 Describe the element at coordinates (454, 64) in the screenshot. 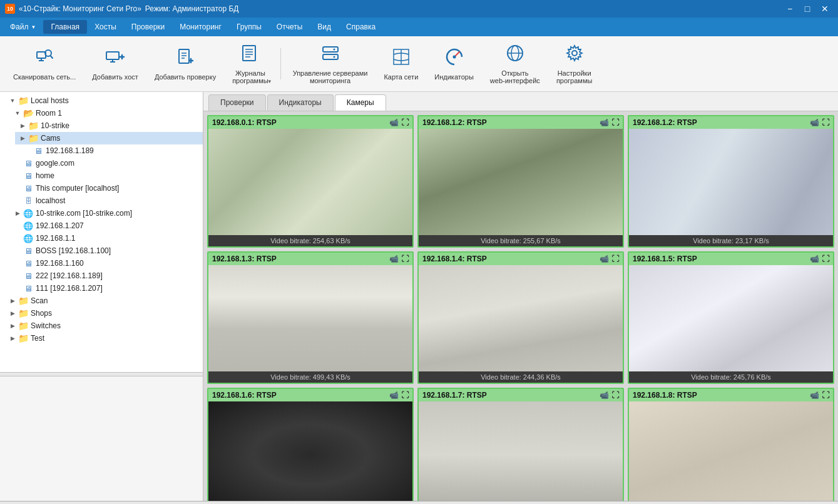

I see `indicators-button: Индикаторы` at that location.